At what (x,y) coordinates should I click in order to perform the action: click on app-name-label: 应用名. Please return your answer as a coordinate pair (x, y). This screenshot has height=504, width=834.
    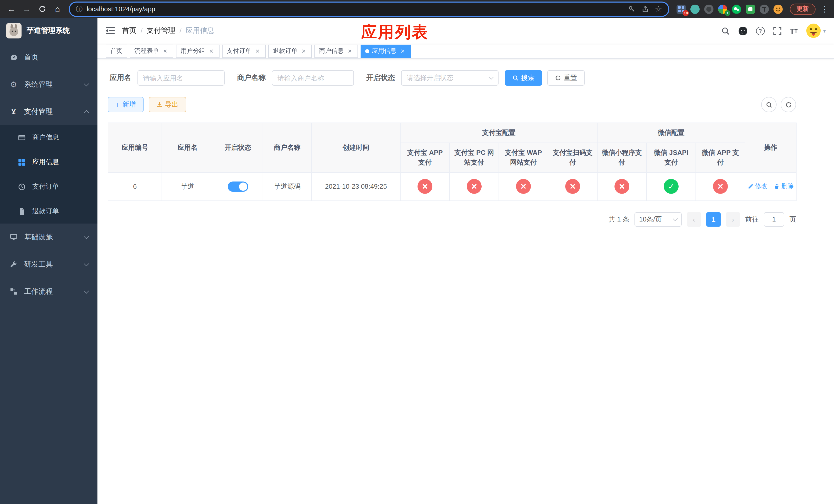
    Looking at the image, I should click on (120, 78).